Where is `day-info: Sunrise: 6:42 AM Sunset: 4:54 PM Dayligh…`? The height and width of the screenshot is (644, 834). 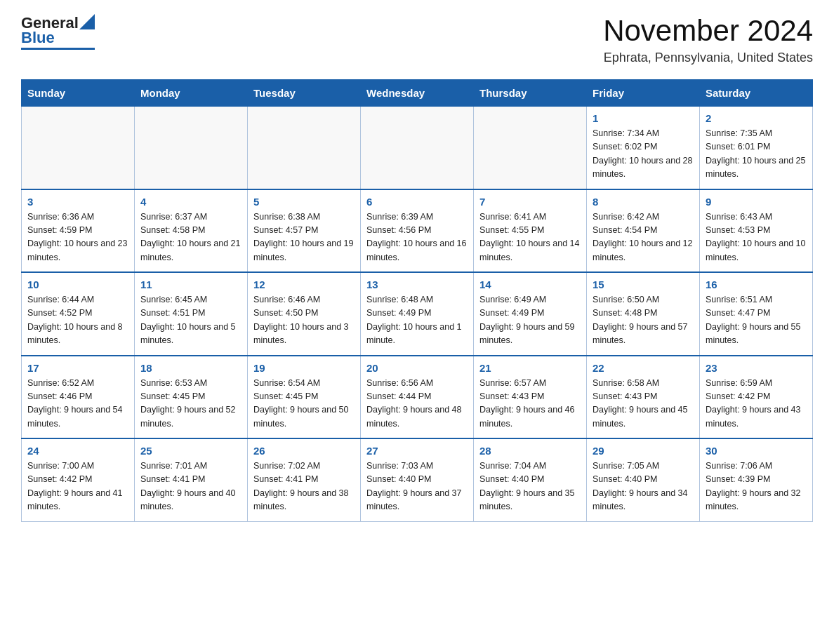
day-info: Sunrise: 6:42 AM Sunset: 4:54 PM Dayligh… is located at coordinates (643, 238).